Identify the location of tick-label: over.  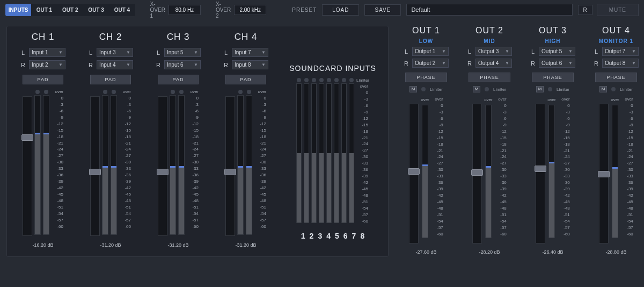
(193, 92).